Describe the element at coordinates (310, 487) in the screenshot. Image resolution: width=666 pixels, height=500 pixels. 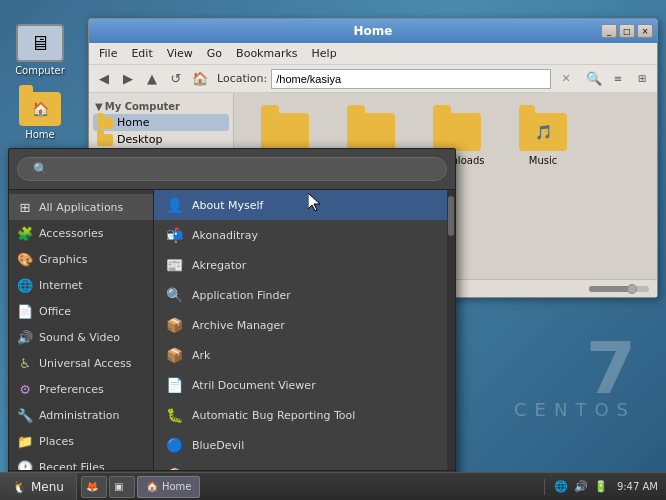
I see `taskbar-apps: 🦊 ▣ 🏠 Home` at that location.